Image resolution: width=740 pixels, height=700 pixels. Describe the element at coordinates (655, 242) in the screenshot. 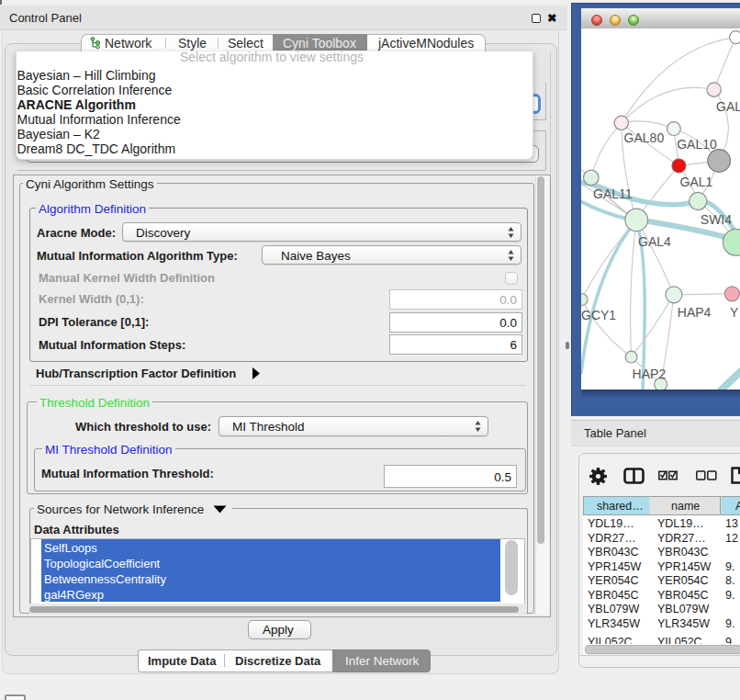

I see `svg-text: GAL4` at that location.